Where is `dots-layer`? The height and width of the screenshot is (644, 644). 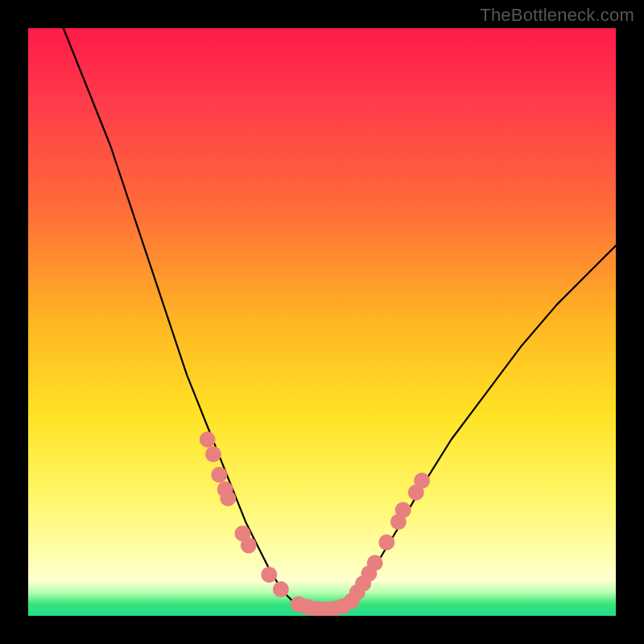
dots-layer is located at coordinates (315, 523).